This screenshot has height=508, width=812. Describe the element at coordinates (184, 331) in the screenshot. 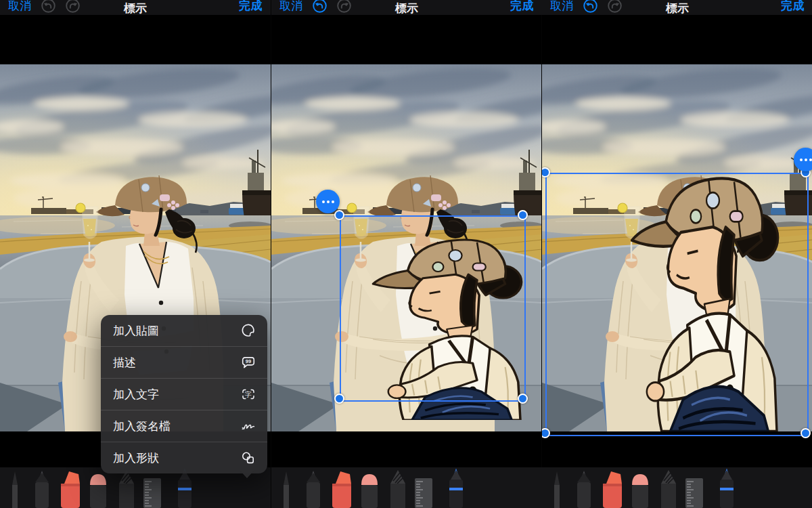

I see `menu-item-add-sticker: 加入貼圖` at that location.